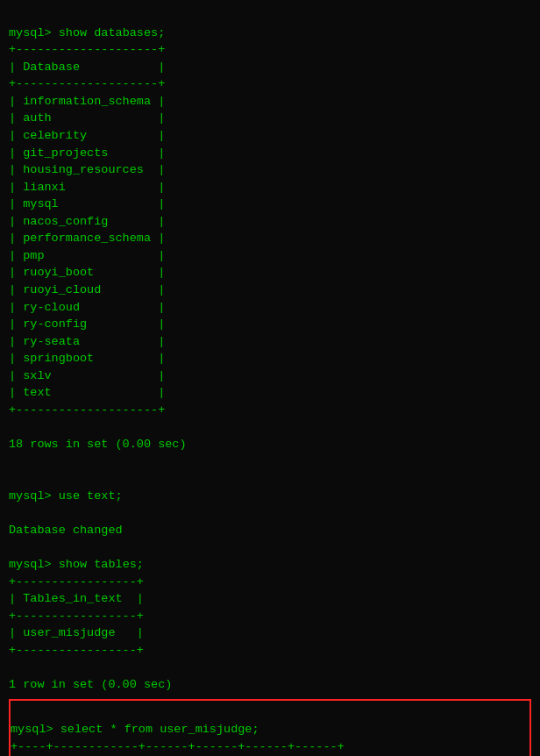  Describe the element at coordinates (87, 221) in the screenshot. I see `prompt-show-db: mysql> show databases; +----------------…` at that location.